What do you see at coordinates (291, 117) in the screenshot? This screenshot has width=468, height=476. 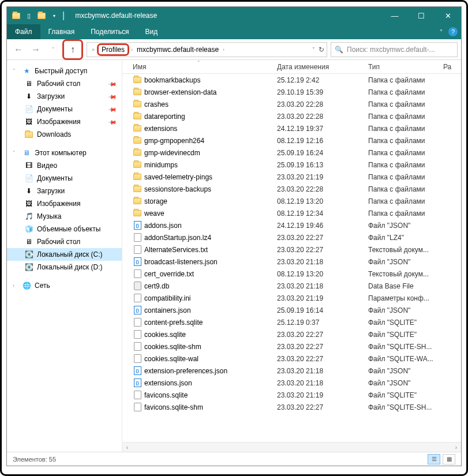 I see `file-row: datareporting23.03.20 22:28Папка с файла…` at bounding box center [291, 117].